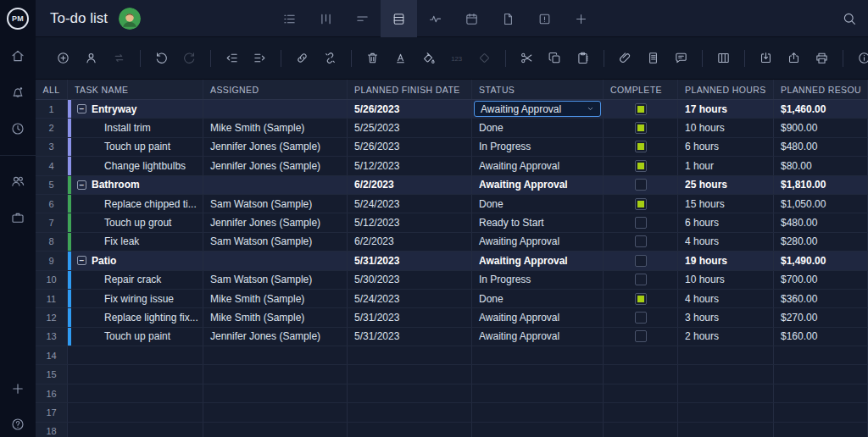 This screenshot has height=437, width=868. What do you see at coordinates (303, 58) in the screenshot?
I see `link-tasks-button` at bounding box center [303, 58].